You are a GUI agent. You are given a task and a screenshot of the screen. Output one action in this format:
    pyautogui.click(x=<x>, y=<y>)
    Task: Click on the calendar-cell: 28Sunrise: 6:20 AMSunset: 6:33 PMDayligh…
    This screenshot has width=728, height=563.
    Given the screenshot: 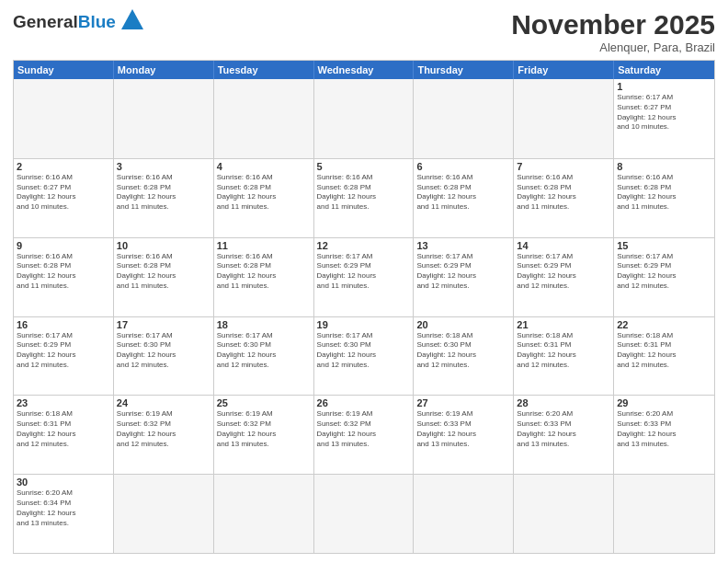 What is the action you would take?
    pyautogui.click(x=564, y=434)
    